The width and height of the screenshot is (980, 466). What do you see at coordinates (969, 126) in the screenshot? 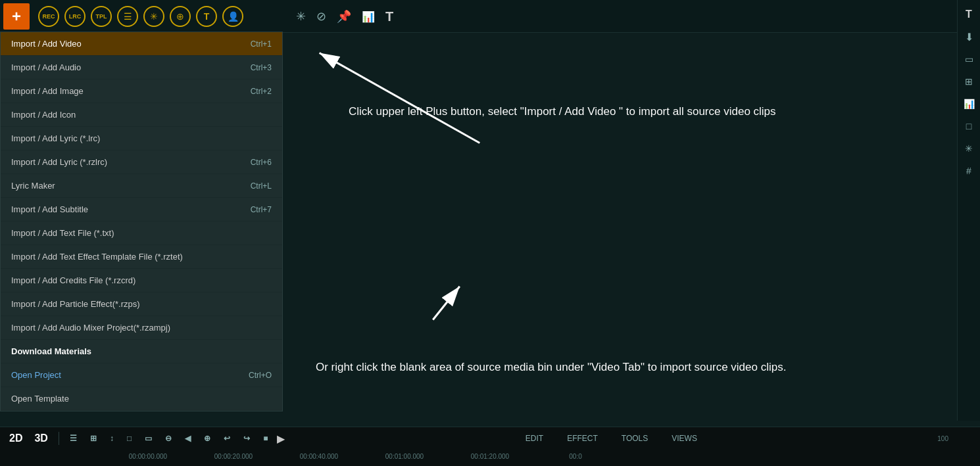
I see `right-panel-rect-icon: □` at bounding box center [969, 126].